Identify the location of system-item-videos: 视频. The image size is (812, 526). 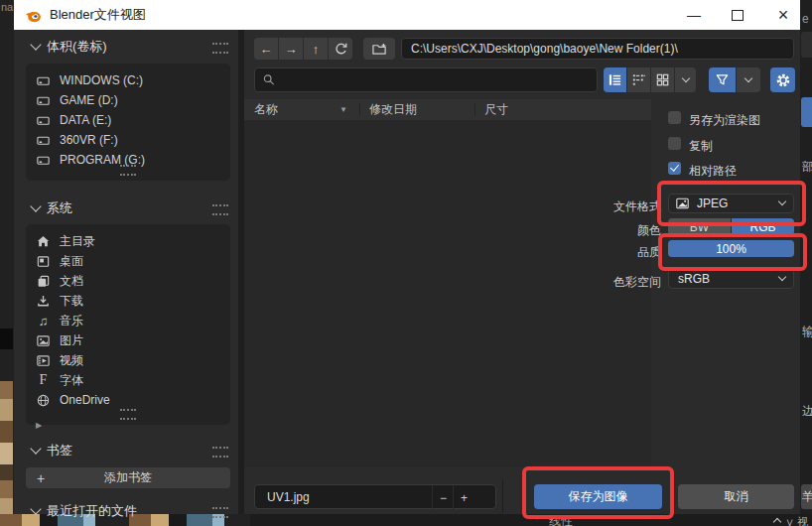
(128, 360).